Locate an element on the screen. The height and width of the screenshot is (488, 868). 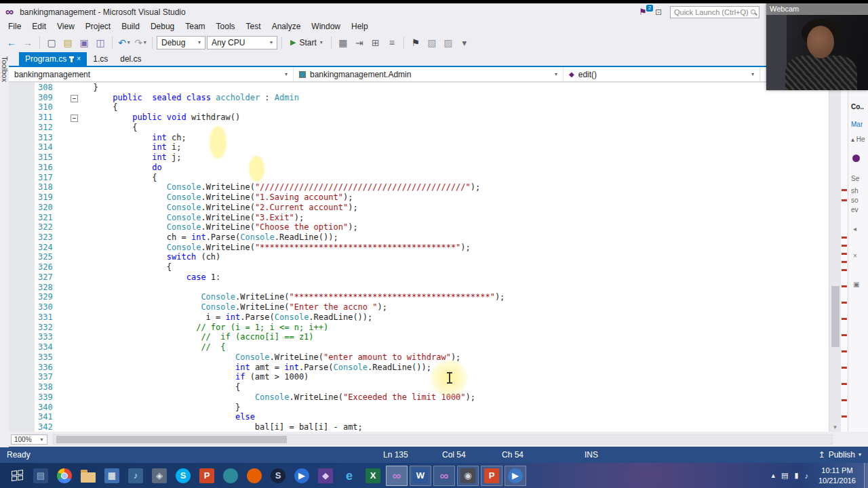
code-line: 342 bal[i] = bal[i] - amt; is located at coordinates (431, 427).